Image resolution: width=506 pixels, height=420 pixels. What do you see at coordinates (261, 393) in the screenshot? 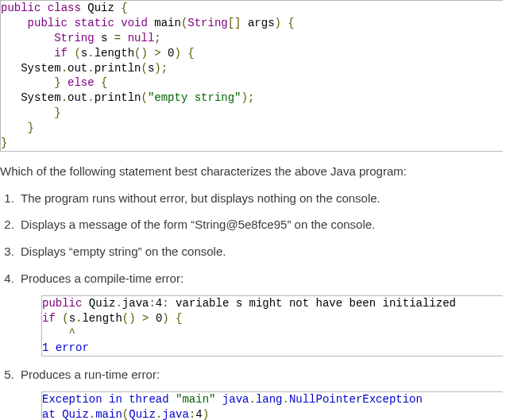
I see `option-5: Produces a run-time error: Exception in …` at bounding box center [261, 393].